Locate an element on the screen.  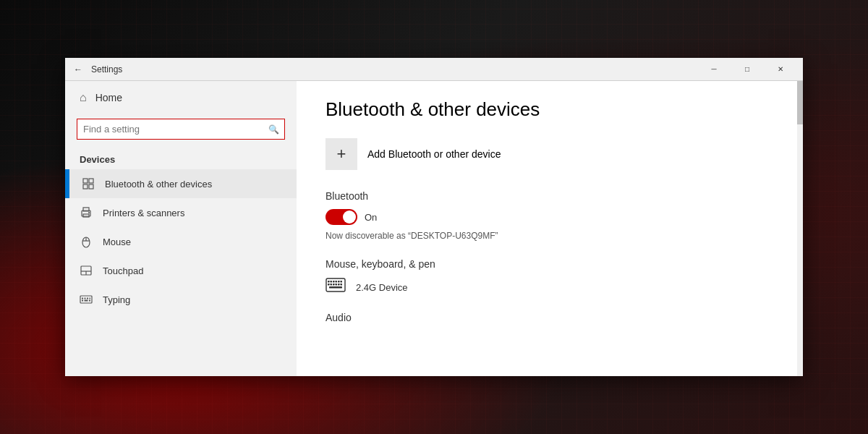
add-device-label: Add Bluetooth or other device is located at coordinates (434, 154).